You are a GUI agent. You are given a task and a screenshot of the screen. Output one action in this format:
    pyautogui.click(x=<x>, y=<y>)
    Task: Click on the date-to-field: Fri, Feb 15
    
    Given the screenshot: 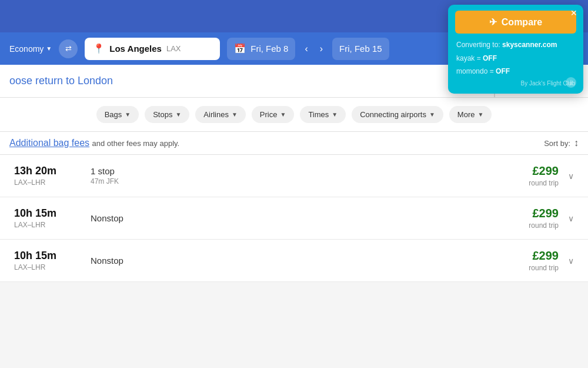 What is the action you would take?
    pyautogui.click(x=361, y=49)
    